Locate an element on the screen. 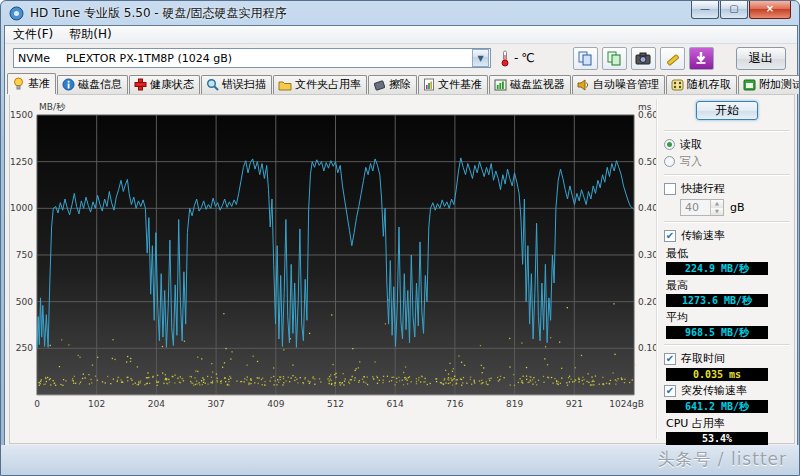  start-button: 开始 is located at coordinates (727, 110).